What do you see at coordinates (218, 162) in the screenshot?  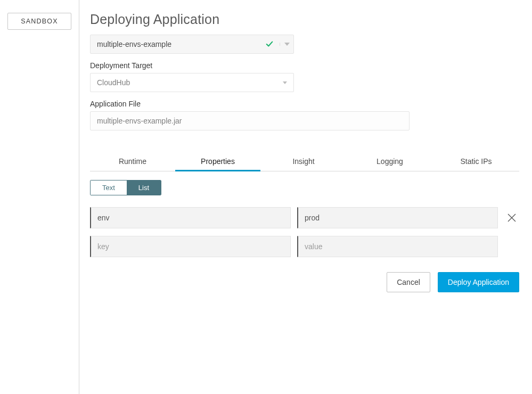 I see `tab-properties: Properties` at bounding box center [218, 162].